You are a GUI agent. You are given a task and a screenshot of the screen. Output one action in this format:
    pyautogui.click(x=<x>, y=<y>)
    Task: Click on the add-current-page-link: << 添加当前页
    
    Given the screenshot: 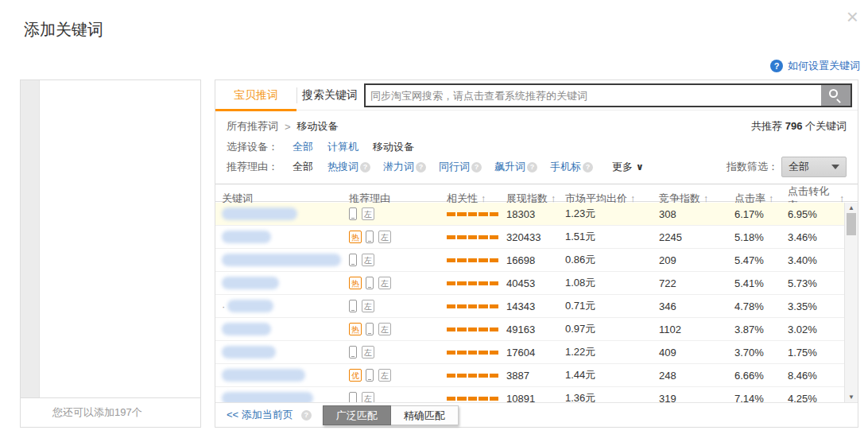 What is the action you would take?
    pyautogui.click(x=260, y=415)
    